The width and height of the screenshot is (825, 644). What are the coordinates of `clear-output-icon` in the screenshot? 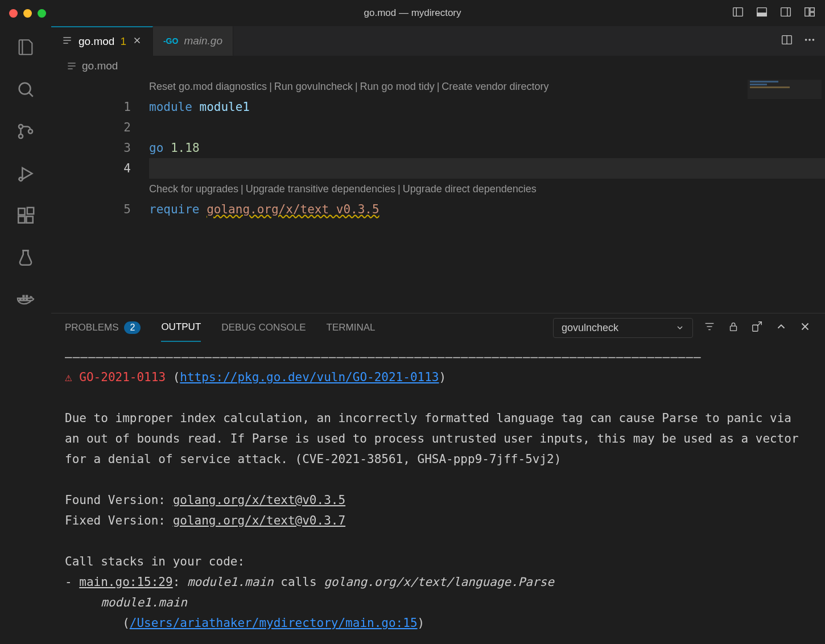 It's located at (757, 328).